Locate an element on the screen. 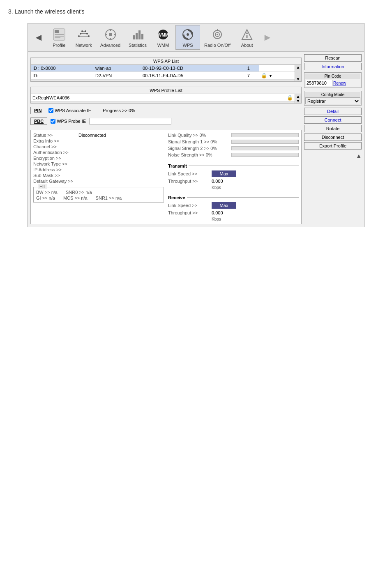 The height and width of the screenshot is (571, 392). tab-statistics: Statistics is located at coordinates (138, 37).